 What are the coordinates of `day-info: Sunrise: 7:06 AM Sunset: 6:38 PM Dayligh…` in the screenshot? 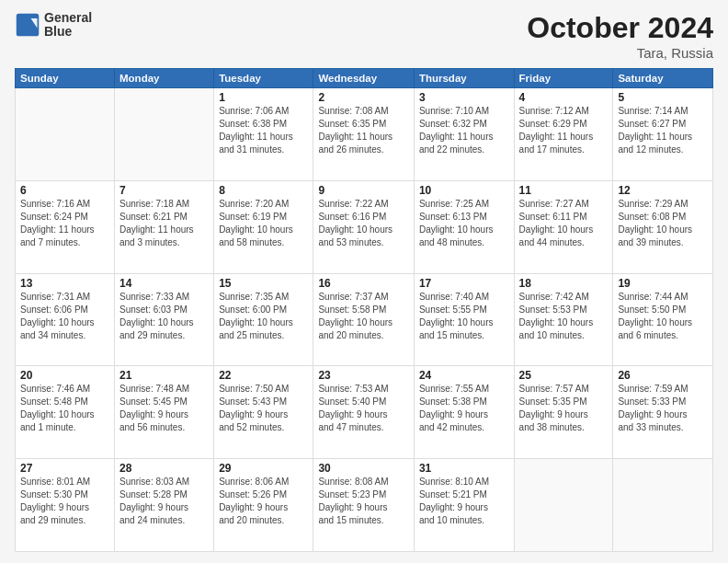 It's located at (263, 131).